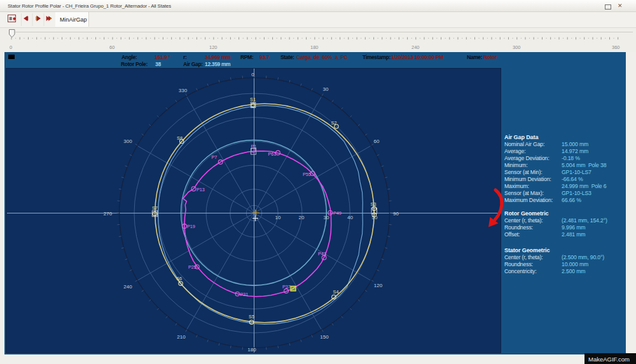 The height and width of the screenshot is (364, 636). What do you see at coordinates (324, 337) in the screenshot?
I see `svg-text: 150` at bounding box center [324, 337].